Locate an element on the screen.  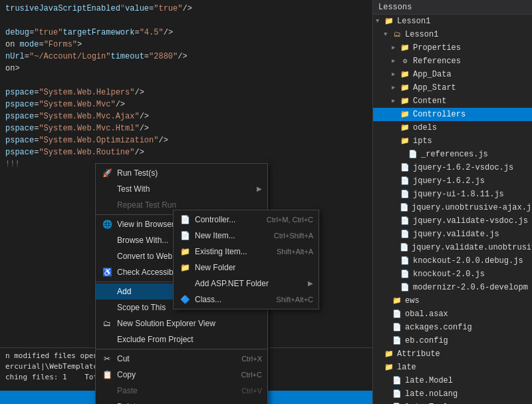
tree-item-label: jquery.validate.js is located at coordinates (456, 234).